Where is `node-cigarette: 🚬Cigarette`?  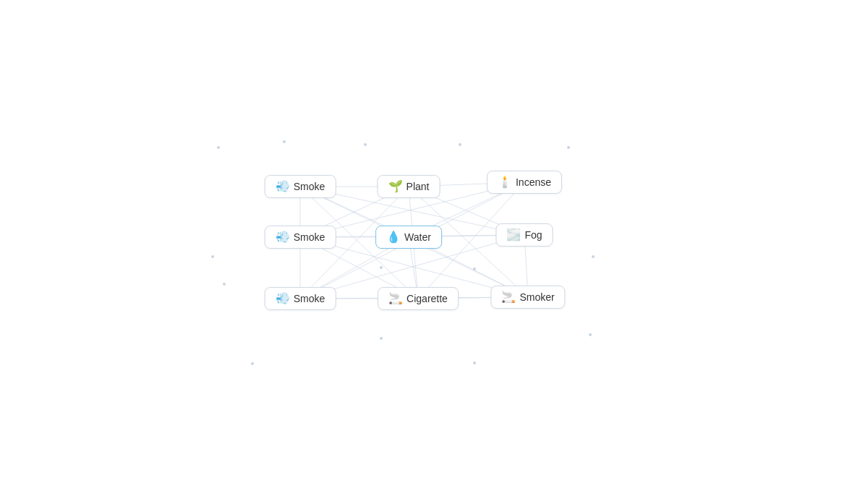 node-cigarette: 🚬Cigarette is located at coordinates (418, 299).